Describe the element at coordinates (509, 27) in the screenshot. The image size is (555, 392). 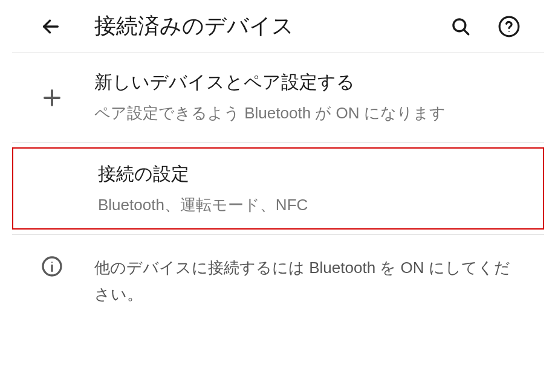
I see `help-button` at that location.